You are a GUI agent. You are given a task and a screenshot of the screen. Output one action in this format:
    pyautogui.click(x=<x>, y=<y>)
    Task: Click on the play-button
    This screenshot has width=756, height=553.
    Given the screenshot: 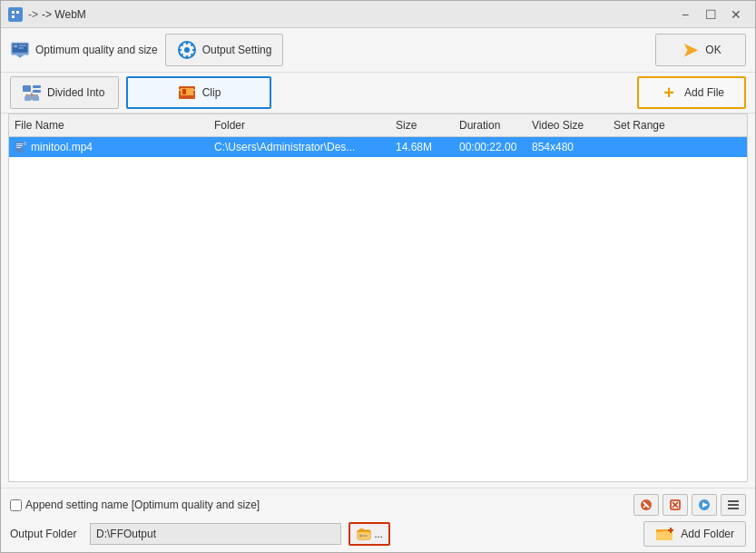 What is the action you would take?
    pyautogui.click(x=704, y=505)
    